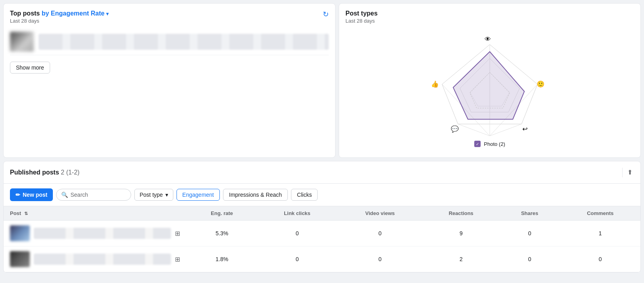  What do you see at coordinates (167, 195) in the screenshot?
I see `post-type-arrow-icon: ▾` at bounding box center [167, 195].